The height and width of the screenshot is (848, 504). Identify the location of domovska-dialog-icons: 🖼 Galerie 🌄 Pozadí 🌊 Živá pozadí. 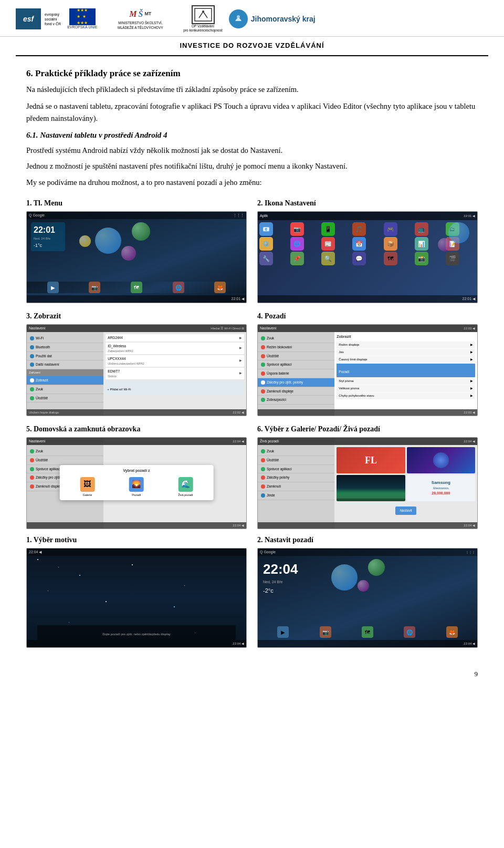
(136, 487).